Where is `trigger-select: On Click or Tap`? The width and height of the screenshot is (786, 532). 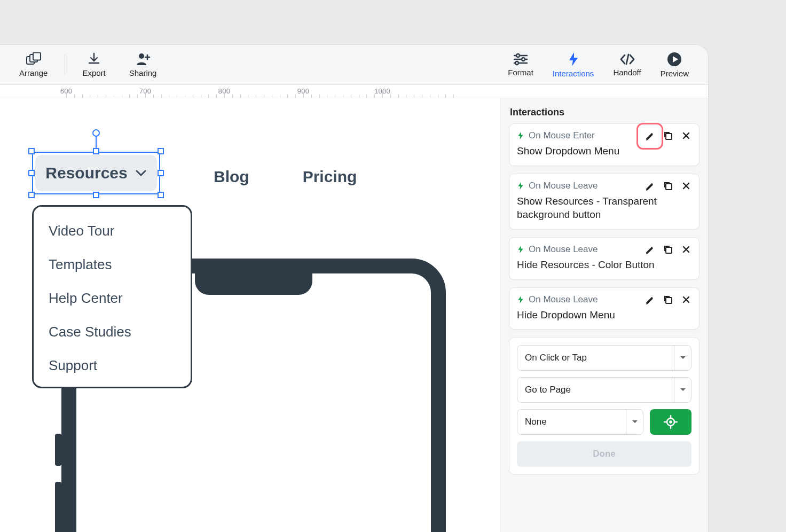
trigger-select: On Click or Tap is located at coordinates (604, 358).